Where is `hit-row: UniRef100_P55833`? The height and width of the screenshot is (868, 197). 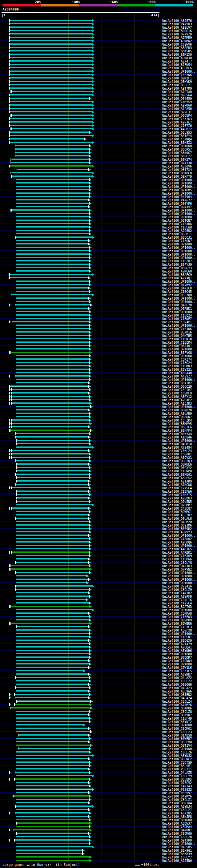 hit-row: UniRef100_P55833 is located at coordinates (98, 789).